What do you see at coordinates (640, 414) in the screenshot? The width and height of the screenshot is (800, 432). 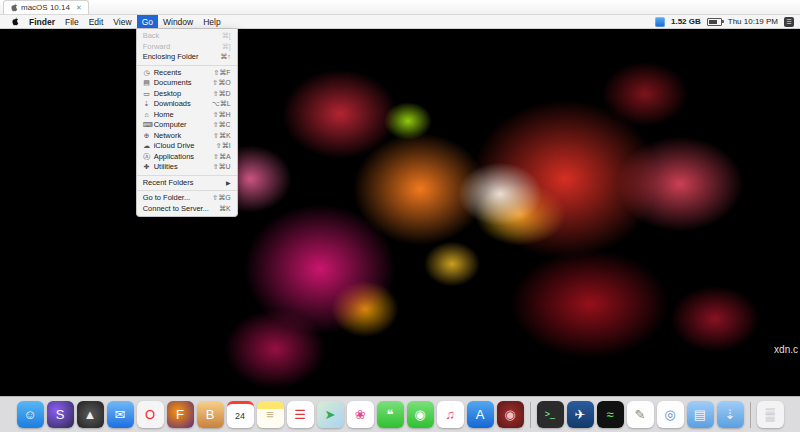 I see `dock-item-textedit: ✎` at bounding box center [640, 414].